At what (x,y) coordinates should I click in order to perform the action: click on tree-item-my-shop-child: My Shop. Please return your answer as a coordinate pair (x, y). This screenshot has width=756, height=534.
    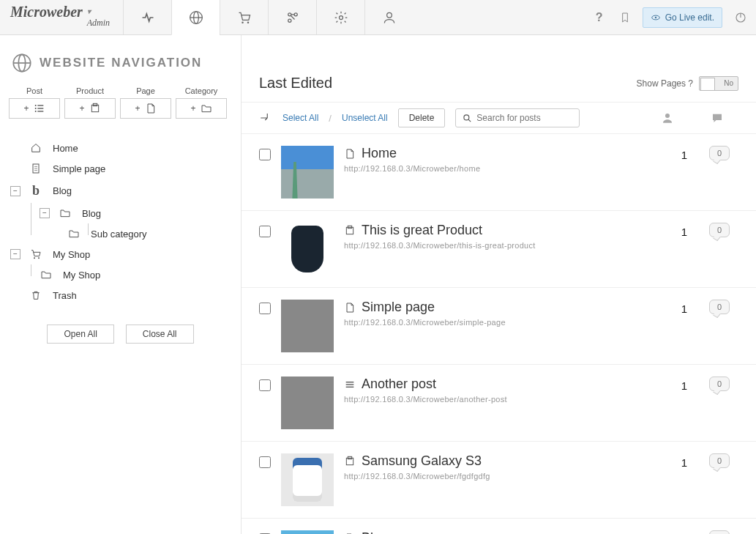
    Looking at the image, I should click on (135, 275).